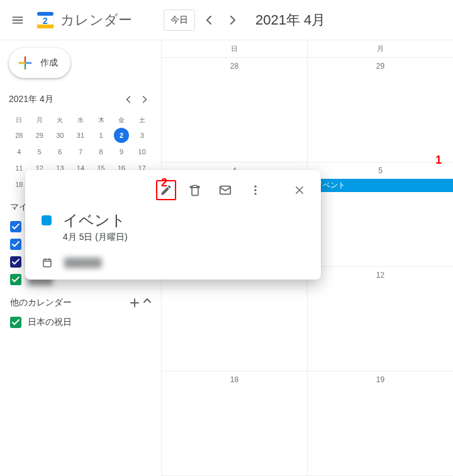 This screenshot has height=476, width=453. What do you see at coordinates (60, 152) in the screenshot?
I see `mini-day-cell: 6` at bounding box center [60, 152].